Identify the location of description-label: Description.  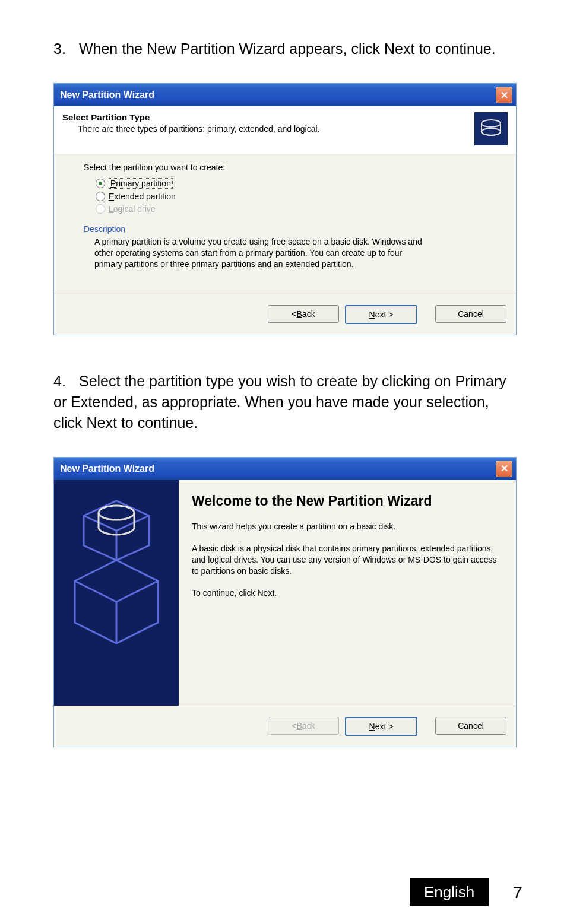
(285, 229).